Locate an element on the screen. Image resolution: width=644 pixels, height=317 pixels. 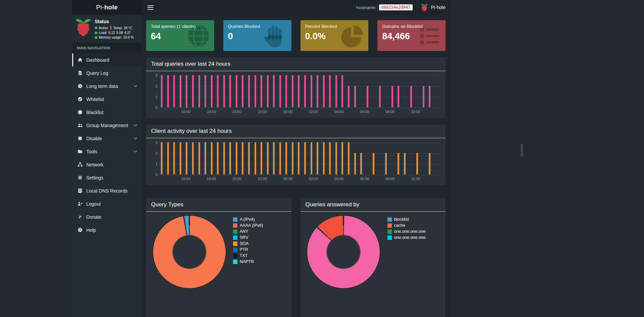
legend-item-any: ANY is located at coordinates (248, 231).